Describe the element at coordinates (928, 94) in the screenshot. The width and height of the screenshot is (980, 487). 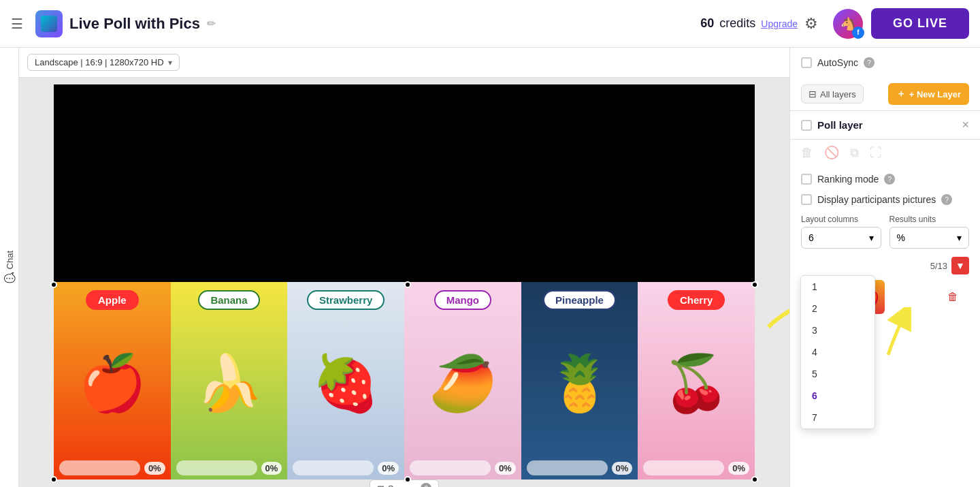
I see `new-layer-button: ＋ + New Layer` at that location.